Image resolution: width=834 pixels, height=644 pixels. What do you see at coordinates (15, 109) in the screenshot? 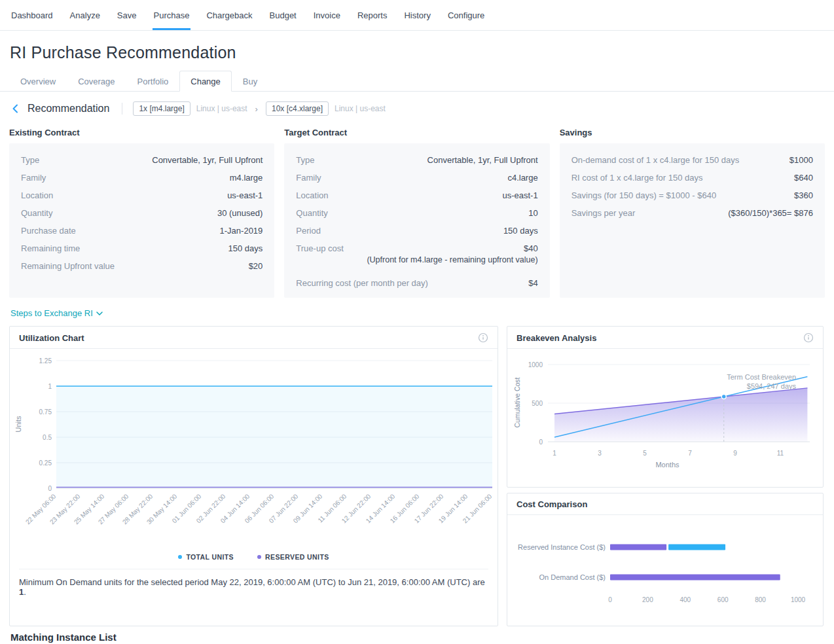
I see `back-button` at bounding box center [15, 109].